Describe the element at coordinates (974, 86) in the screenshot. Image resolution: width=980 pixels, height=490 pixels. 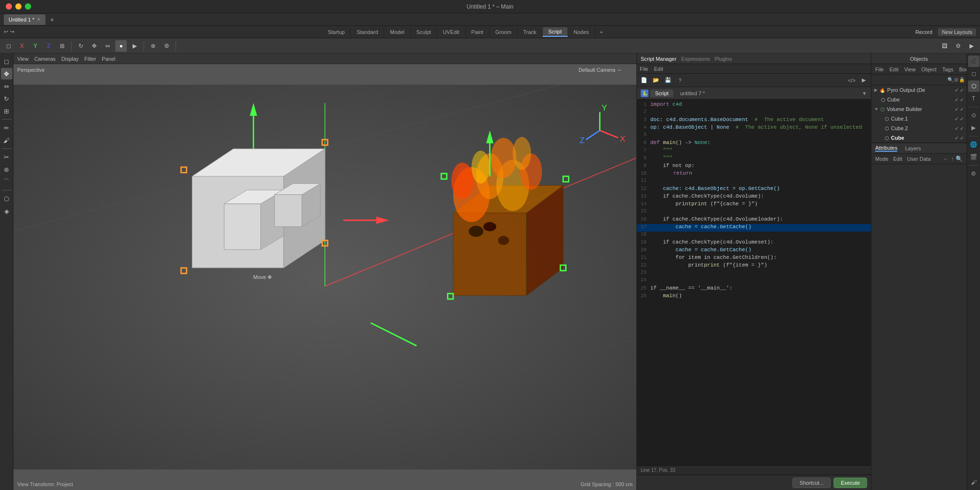
I see `right-icon-cube: ⬡` at that location.